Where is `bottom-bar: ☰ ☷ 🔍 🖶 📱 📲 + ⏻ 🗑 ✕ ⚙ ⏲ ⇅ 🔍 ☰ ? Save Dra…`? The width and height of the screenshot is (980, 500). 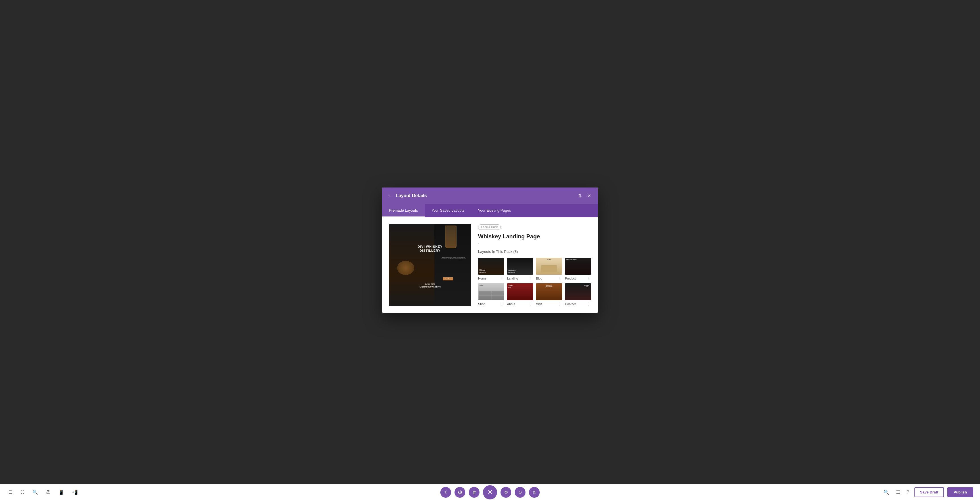 bottom-bar: ☰ ☷ 🔍 🖶 📱 📲 + ⏻ 🗑 ✕ ⚙ ⏲ ⇅ 🔍 ☰ ? Save Dra… is located at coordinates (490, 492).